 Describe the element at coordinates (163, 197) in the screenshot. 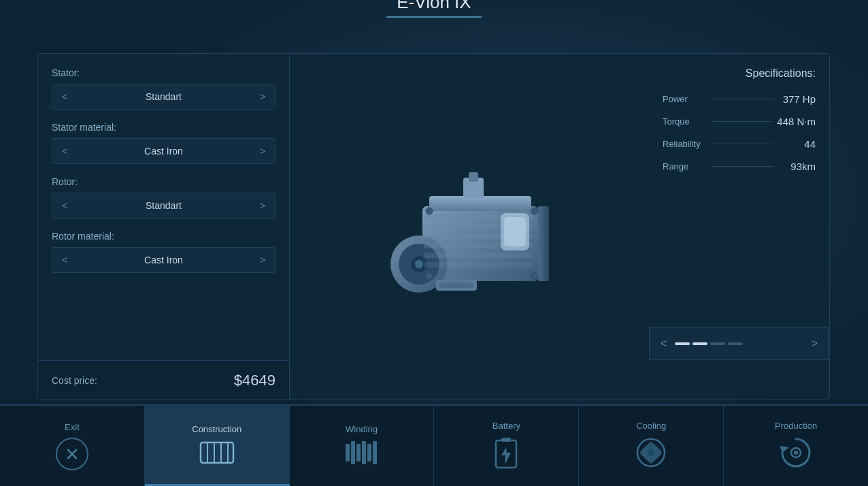

I see `rotor-section: Rotor: < Standart >` at that location.